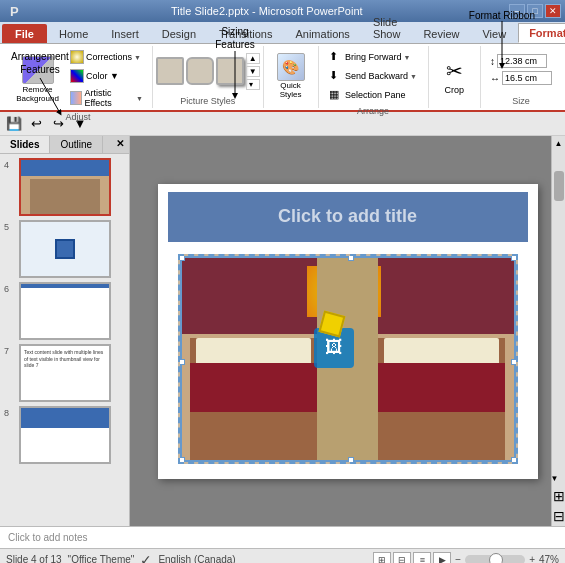 This screenshot has height=563, width=565. I want to click on view-buttons: ⊞ ⊟ ≡ ▶, so click(412, 558).